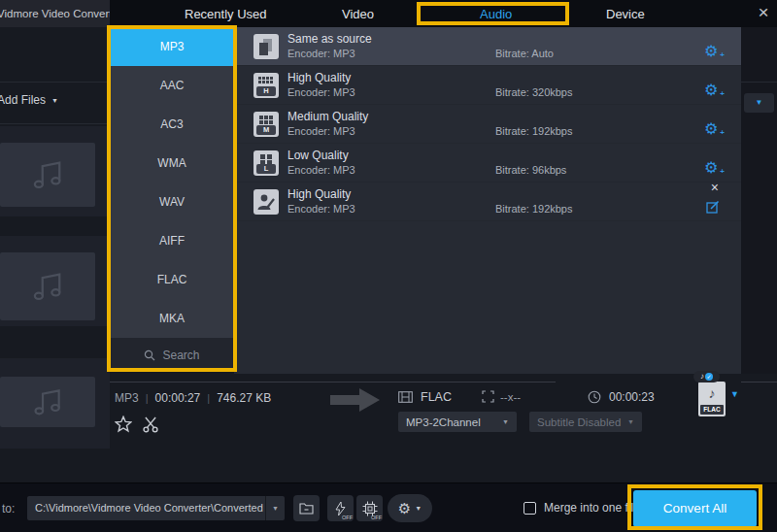  I want to click on save-to-label: to:, so click(8, 509).